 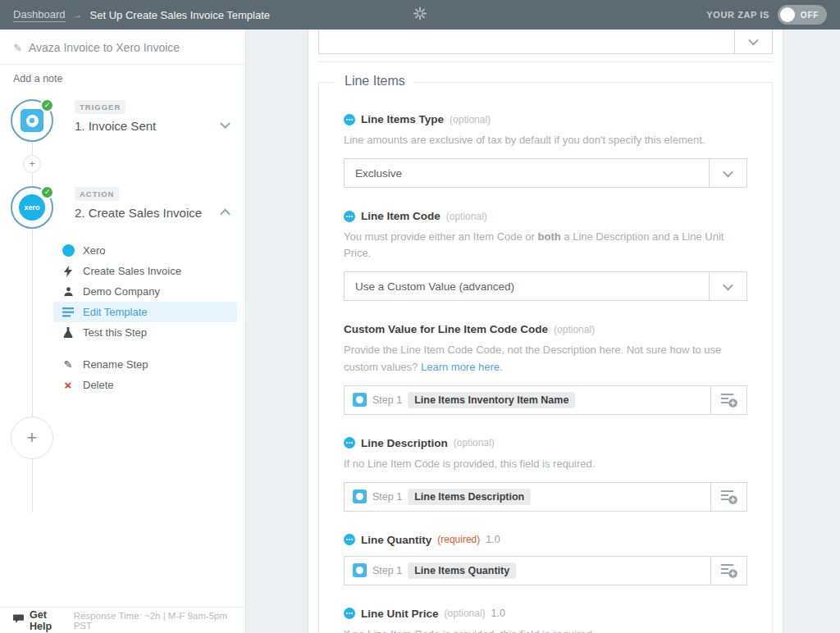 I want to click on trigger-step-title: 1. Invoice Sent, so click(x=115, y=126).